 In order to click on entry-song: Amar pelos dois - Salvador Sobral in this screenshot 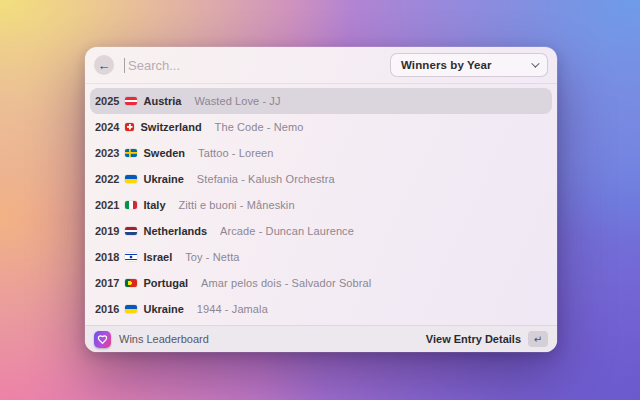, I will do `click(286, 283)`.